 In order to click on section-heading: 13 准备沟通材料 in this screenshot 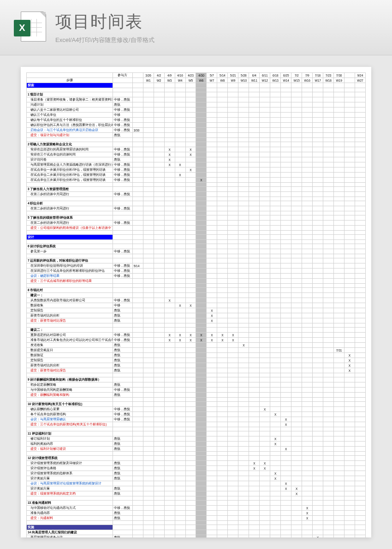, I will do `click(70, 503)`.